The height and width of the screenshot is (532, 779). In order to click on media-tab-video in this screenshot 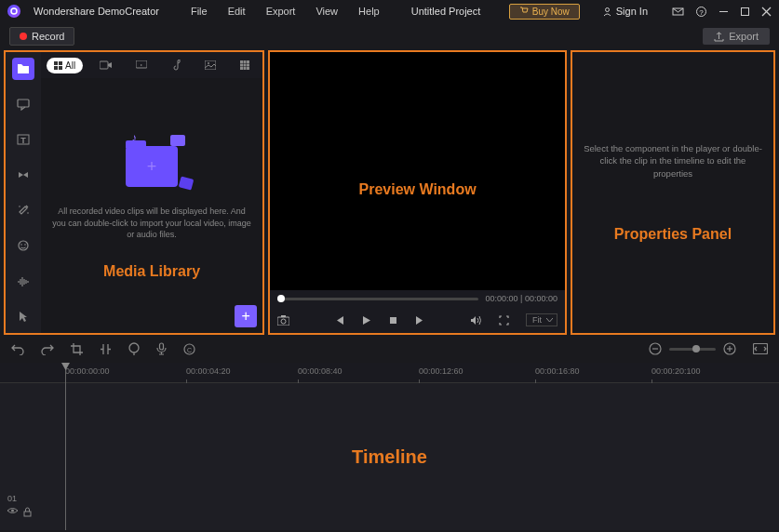, I will do `click(106, 65)`.